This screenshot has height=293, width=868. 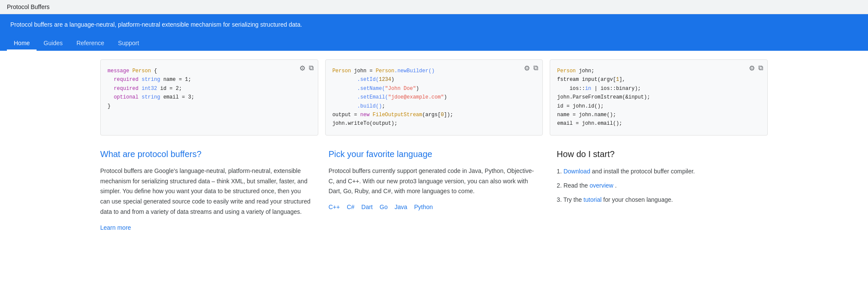 I want to click on section-what: What are protocol buffers? Protocol buff…, so click(x=206, y=190).